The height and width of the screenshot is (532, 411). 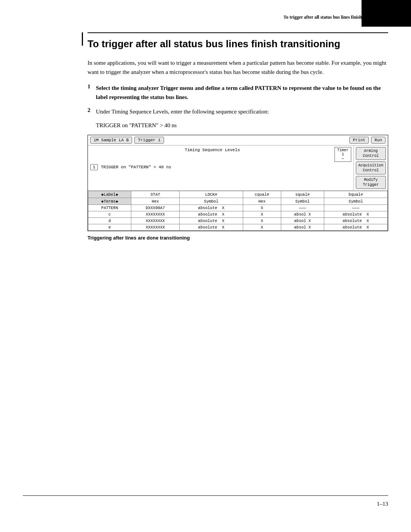 What do you see at coordinates (111, 140) in the screenshot?
I see `sample-button: 1M Sample LA B` at bounding box center [111, 140].